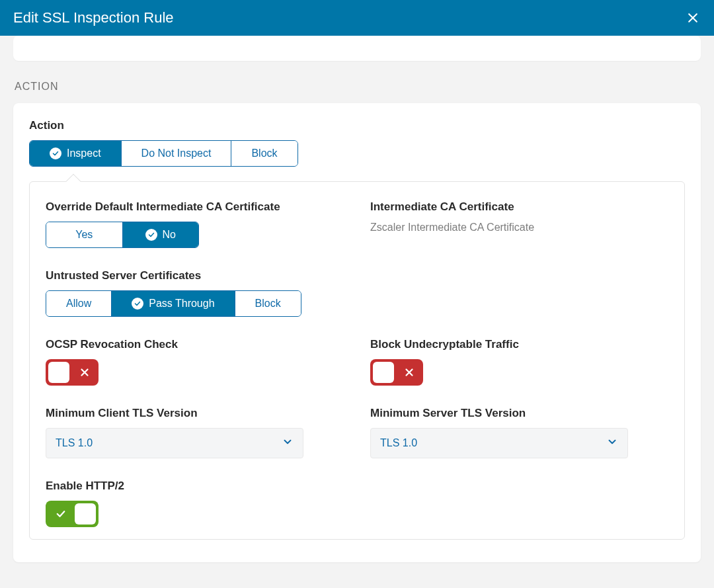  What do you see at coordinates (357, 126) in the screenshot?
I see `action-label: Action` at bounding box center [357, 126].